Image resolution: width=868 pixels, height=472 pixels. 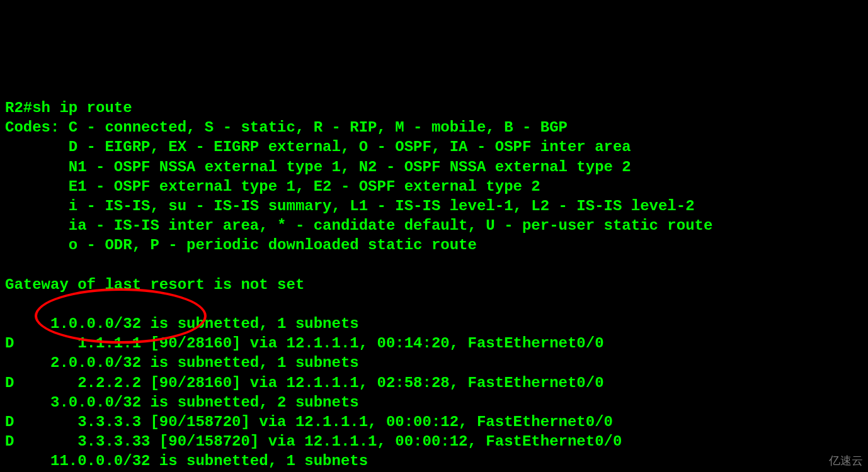 I want to click on codes-legend-line-7: o - ODR, P - periodic downloaded static …, so click(x=241, y=245).